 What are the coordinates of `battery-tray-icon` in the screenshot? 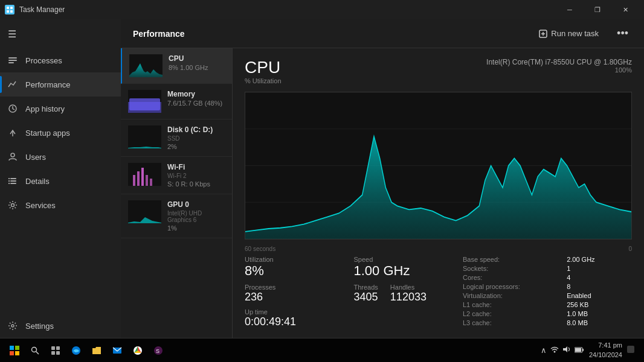 It's located at (579, 350).